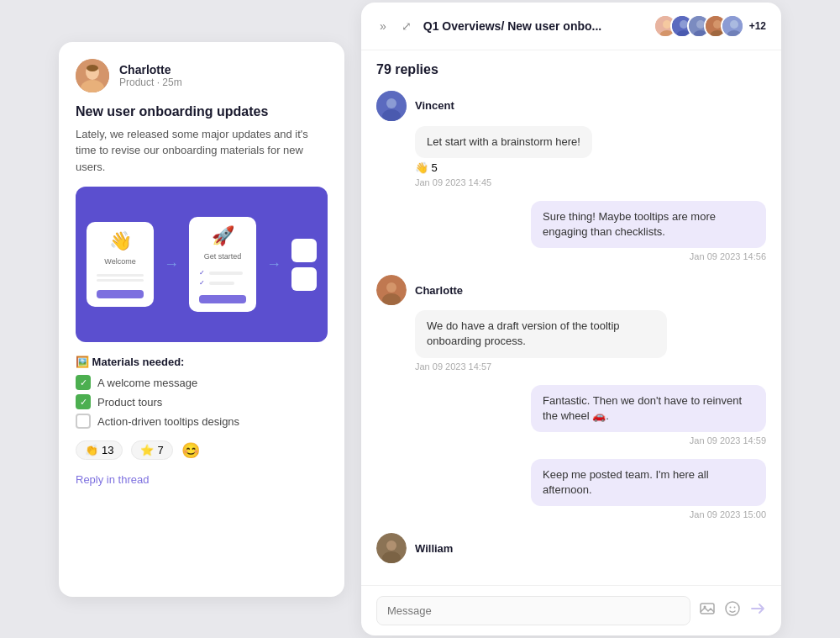 The height and width of the screenshot is (638, 840). I want to click on reaction-star: ⭐ 7, so click(151, 451).